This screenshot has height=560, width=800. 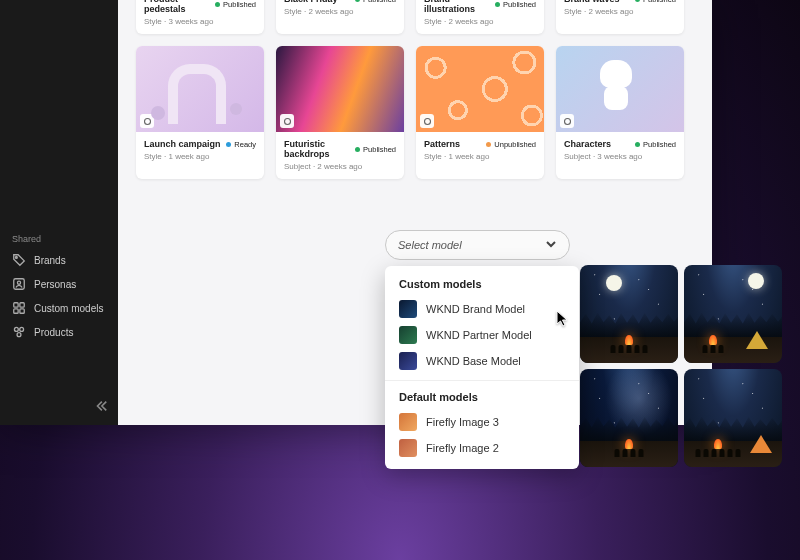 I want to click on dropdown-item-firefly-2: Firefly Image 2, so click(x=482, y=448).